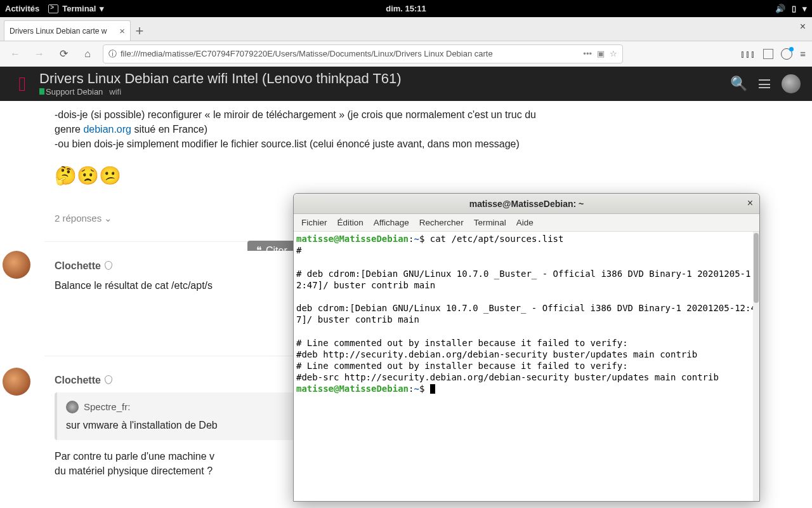 The image size is (812, 508). What do you see at coordinates (71, 91) in the screenshot?
I see `category-link: Support Debian` at bounding box center [71, 91].